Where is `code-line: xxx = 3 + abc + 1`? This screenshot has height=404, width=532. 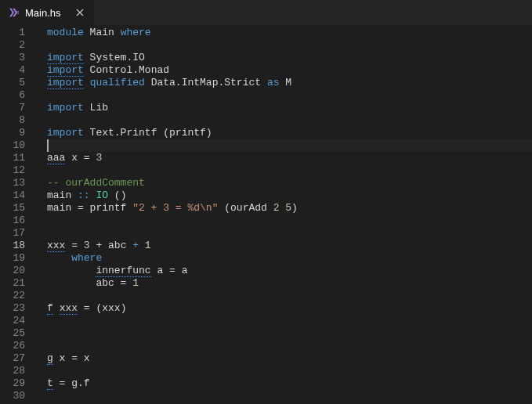
code-line: xxx = 3 + abc + 1 is located at coordinates (290, 246).